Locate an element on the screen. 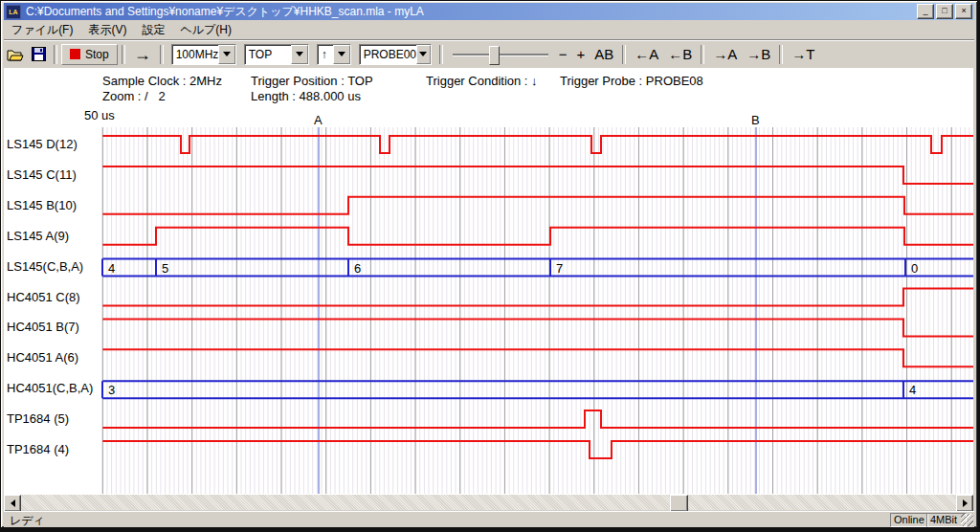 This screenshot has width=980, height=532. horizontal-scrollbar is located at coordinates (488, 502).